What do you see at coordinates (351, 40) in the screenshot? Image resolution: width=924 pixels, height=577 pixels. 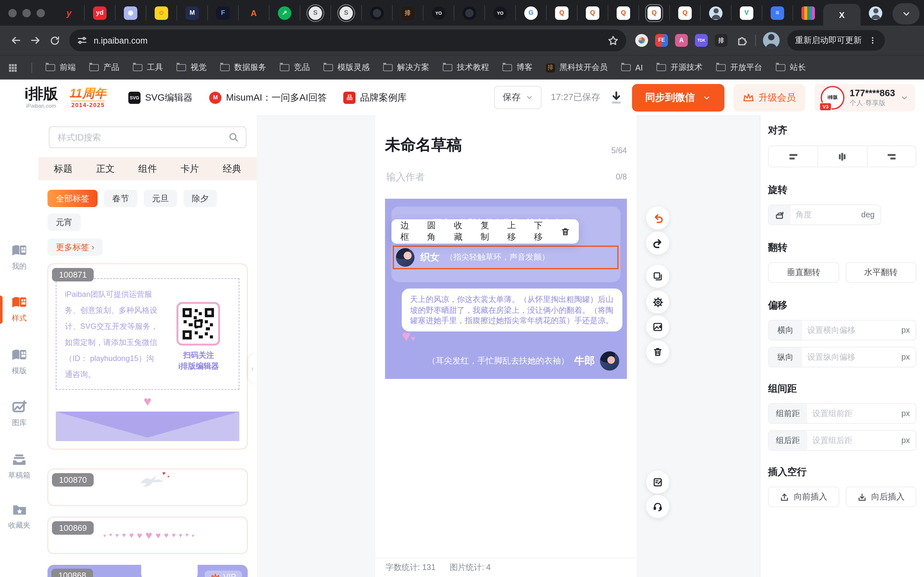 I see `url-text: n.ipaiban.com` at bounding box center [351, 40].